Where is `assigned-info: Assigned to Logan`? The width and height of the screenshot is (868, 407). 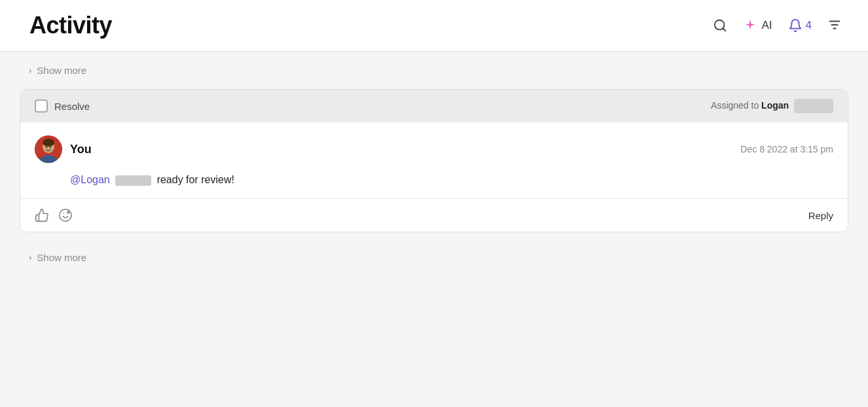
assigned-info: Assigned to Logan is located at coordinates (772, 106).